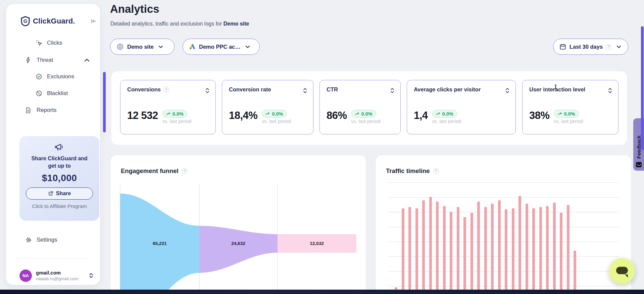 The image size is (644, 294). What do you see at coordinates (140, 47) in the screenshot?
I see `site-filter-label: Demo site` at bounding box center [140, 47].